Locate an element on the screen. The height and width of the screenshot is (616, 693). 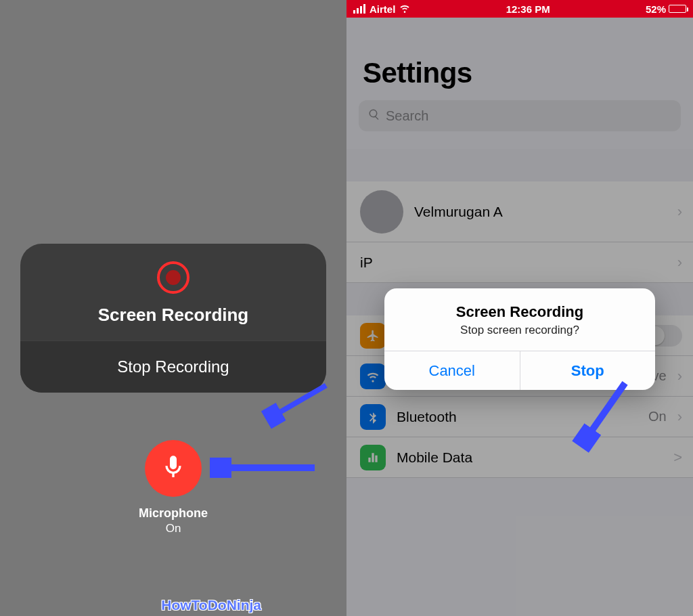
stop-recording-alert: Screen Recording Stop screen recording? … is located at coordinates (520, 339).